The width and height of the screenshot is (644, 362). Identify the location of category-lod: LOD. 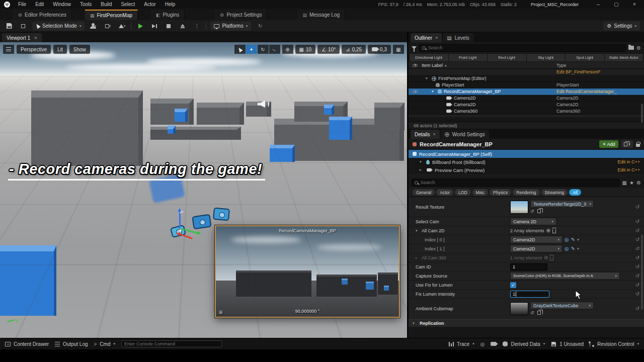
(463, 192).